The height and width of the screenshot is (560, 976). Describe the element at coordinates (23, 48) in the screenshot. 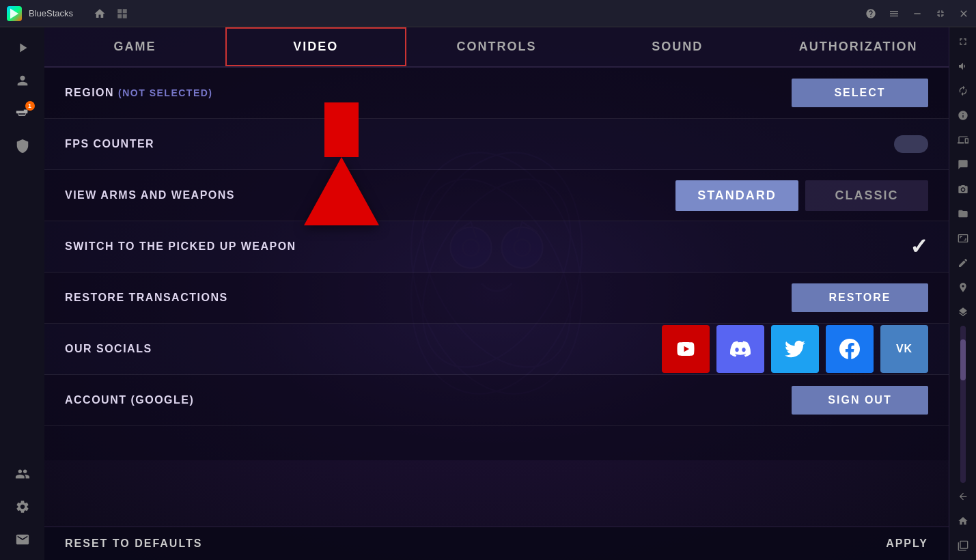

I see `sidebar-item-play` at that location.